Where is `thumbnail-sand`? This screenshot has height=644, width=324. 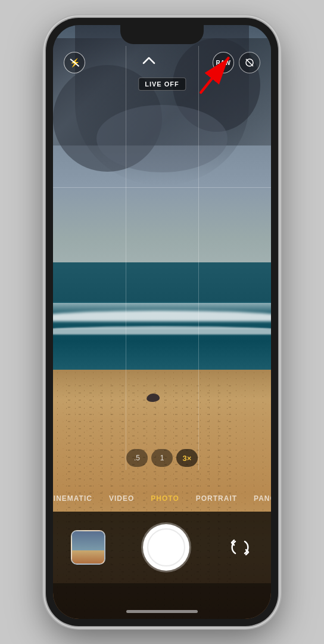 thumbnail-sand is located at coordinates (88, 557).